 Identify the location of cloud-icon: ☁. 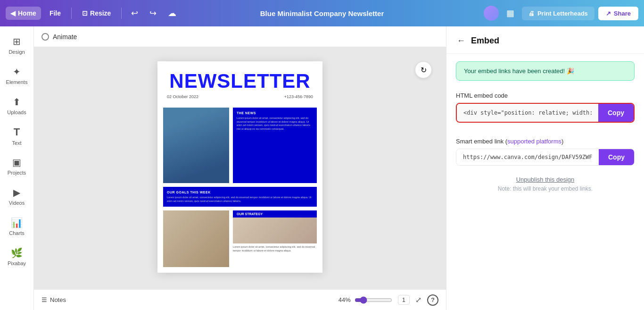
(172, 13).